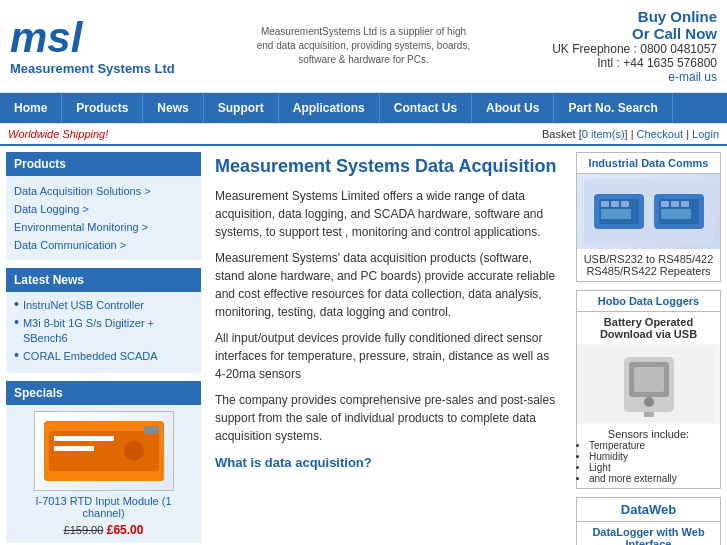  Describe the element at coordinates (634, 77) in the screenshot. I see `email-link: e-mail us` at that location.